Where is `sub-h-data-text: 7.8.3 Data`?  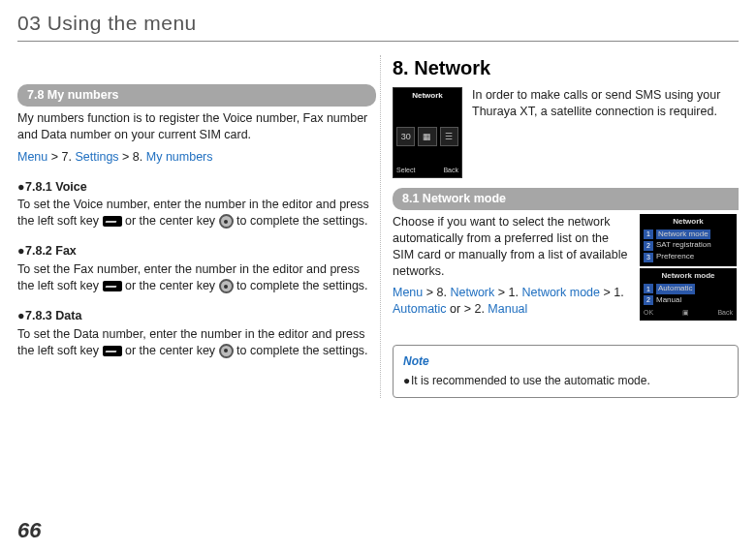
sub-h-data-text: 7.8.3 Data is located at coordinates (53, 316).